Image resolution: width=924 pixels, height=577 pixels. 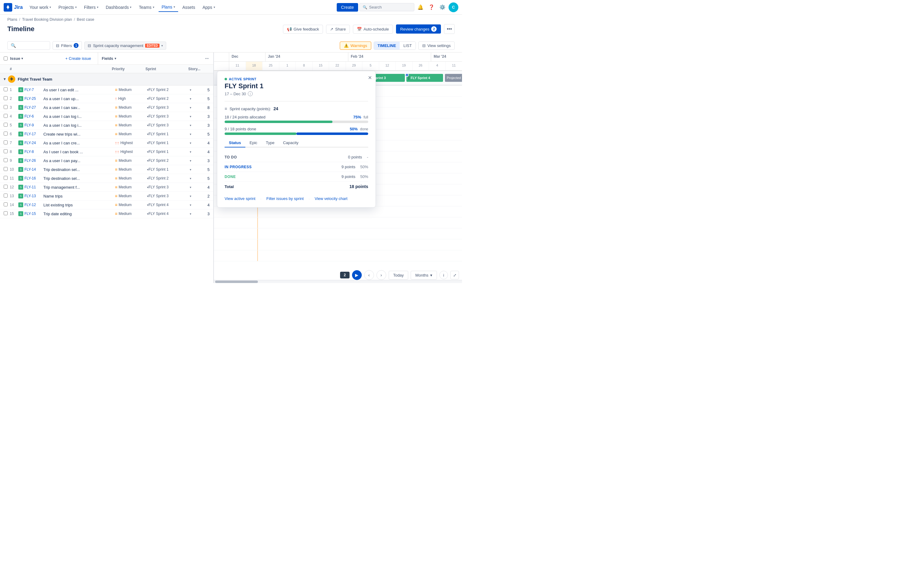 I want to click on milestone-badge: 2, so click(x=345, y=275).